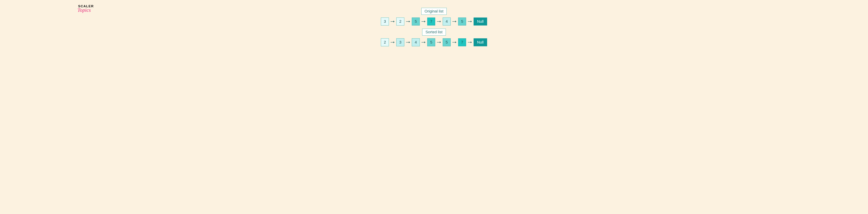 The height and width of the screenshot is (214, 868). I want to click on original-list-title: Original list, so click(434, 11).